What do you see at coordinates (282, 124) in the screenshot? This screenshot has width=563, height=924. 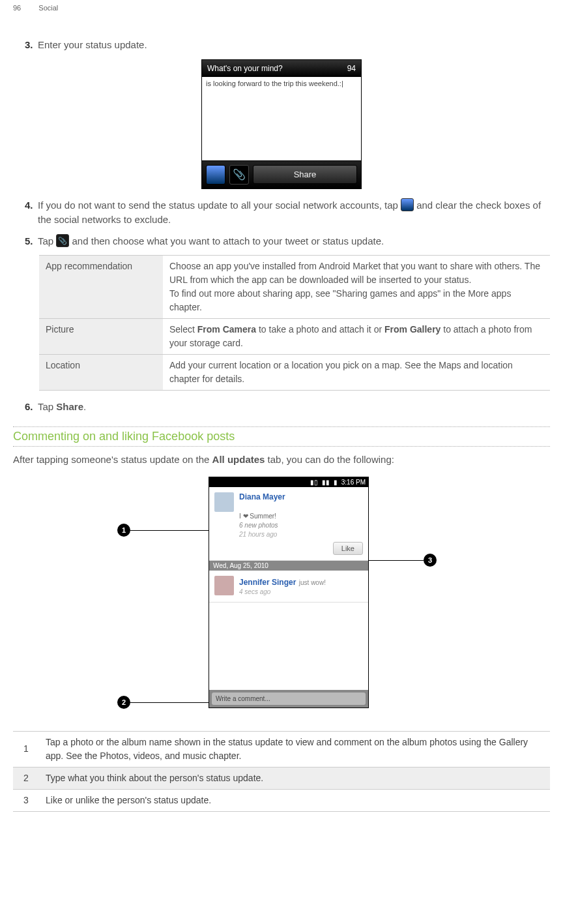 I see `status-compose-screenshot: What's on your mind? 94 is looking forwa…` at bounding box center [282, 124].